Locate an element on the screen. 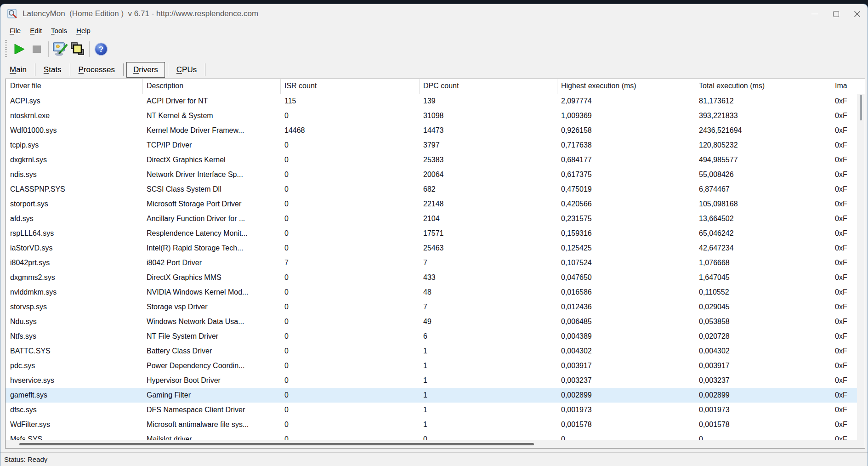  stop-monitor-button is located at coordinates (37, 49).